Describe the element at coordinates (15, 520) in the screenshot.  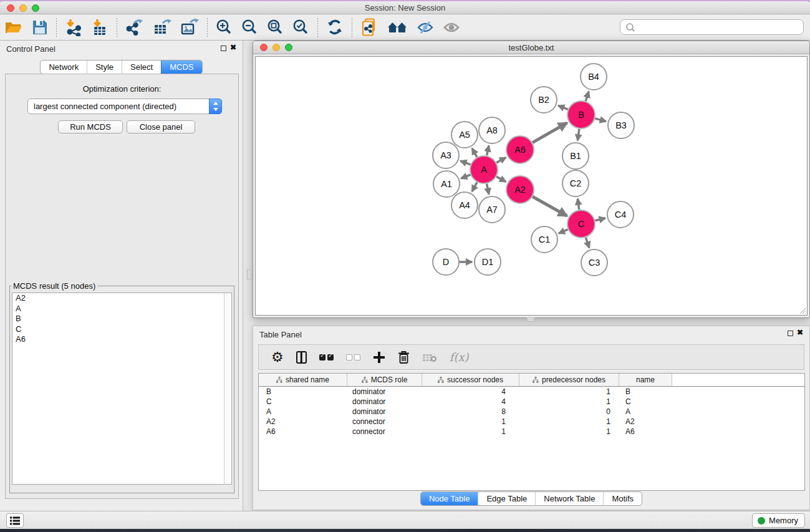
I see `task-history-button` at that location.